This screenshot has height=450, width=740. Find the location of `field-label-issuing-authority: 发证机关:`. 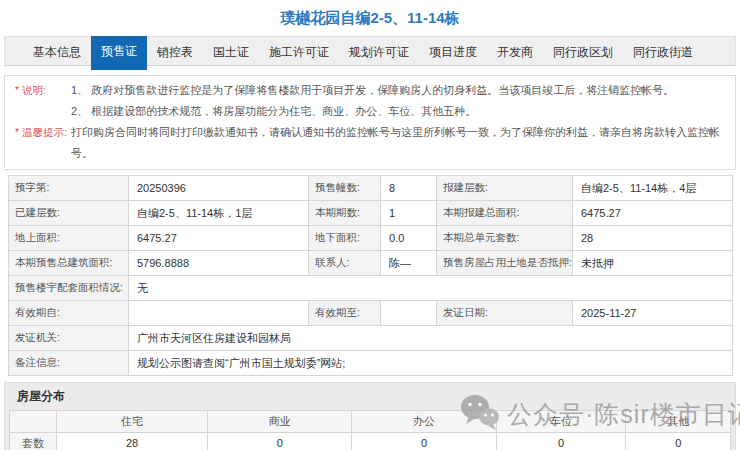

field-label-issuing-authority: 发证机关: is located at coordinates (69, 338).